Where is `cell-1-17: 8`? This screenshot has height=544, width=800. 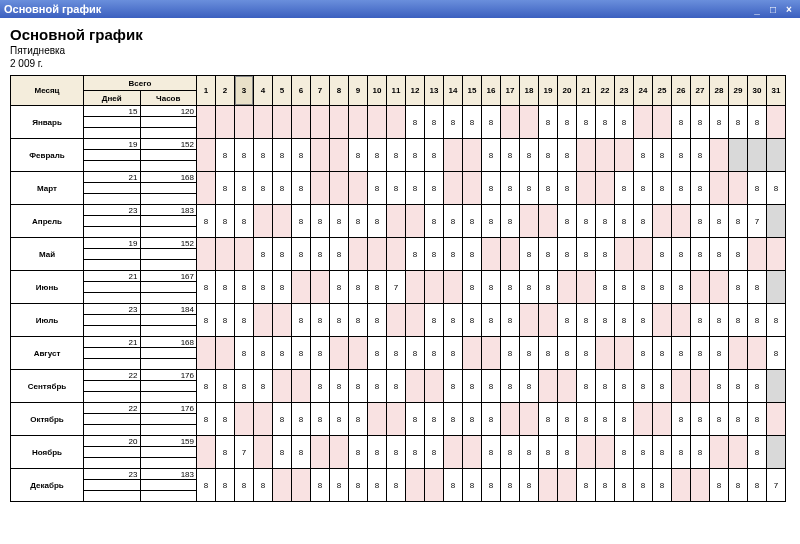 cell-1-17: 8 is located at coordinates (510, 156).